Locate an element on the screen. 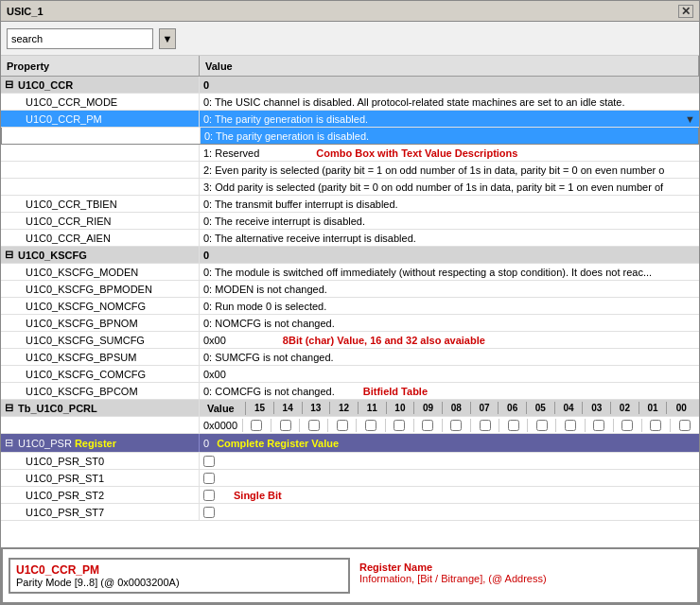 This screenshot has width=700, height=605. val-u1c0-psr-st2: Single Bit is located at coordinates (242, 495).